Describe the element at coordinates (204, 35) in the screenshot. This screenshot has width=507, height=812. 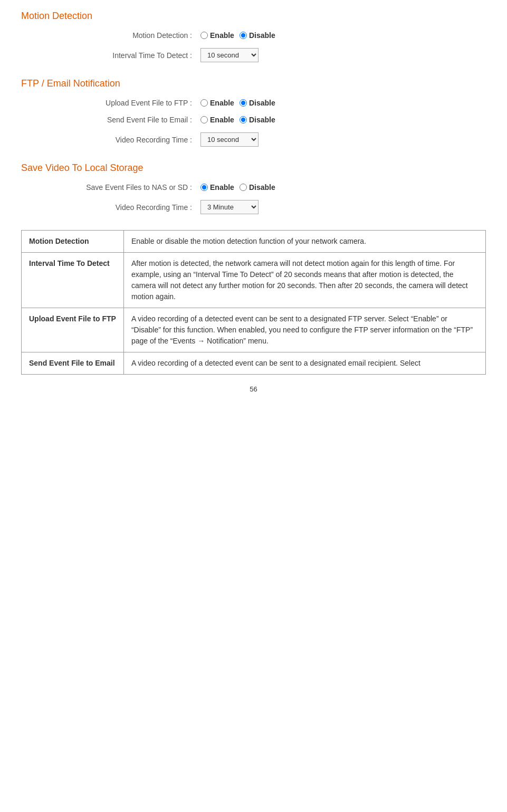
I see `motion-enable-input` at that location.